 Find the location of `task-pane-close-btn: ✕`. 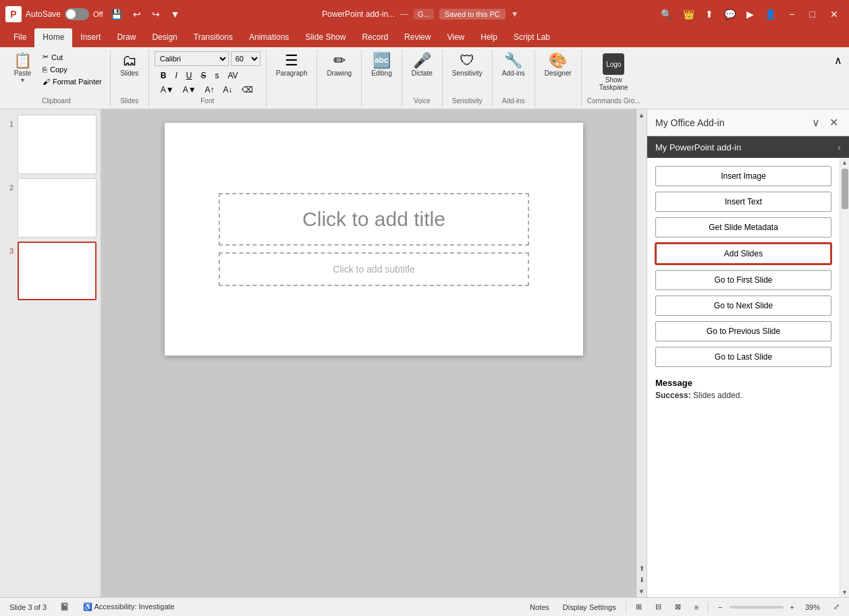

task-pane-close-btn: ✕ is located at coordinates (834, 123).